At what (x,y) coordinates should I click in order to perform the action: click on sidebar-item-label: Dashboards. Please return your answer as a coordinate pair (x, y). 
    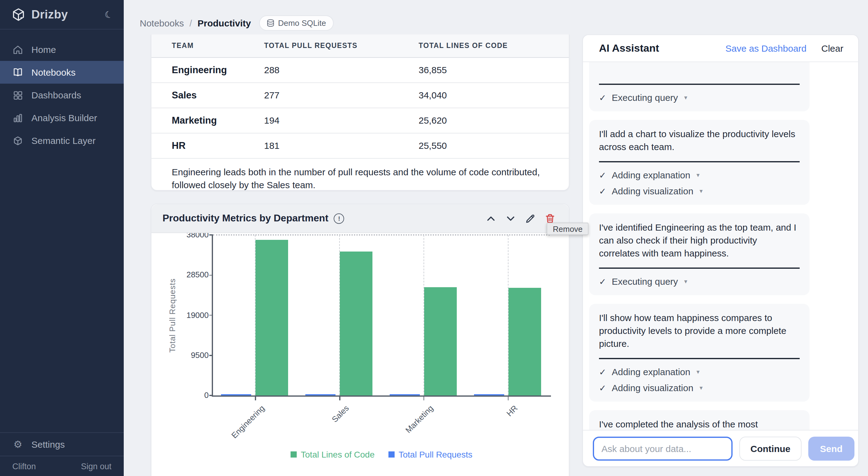
    Looking at the image, I should click on (56, 95).